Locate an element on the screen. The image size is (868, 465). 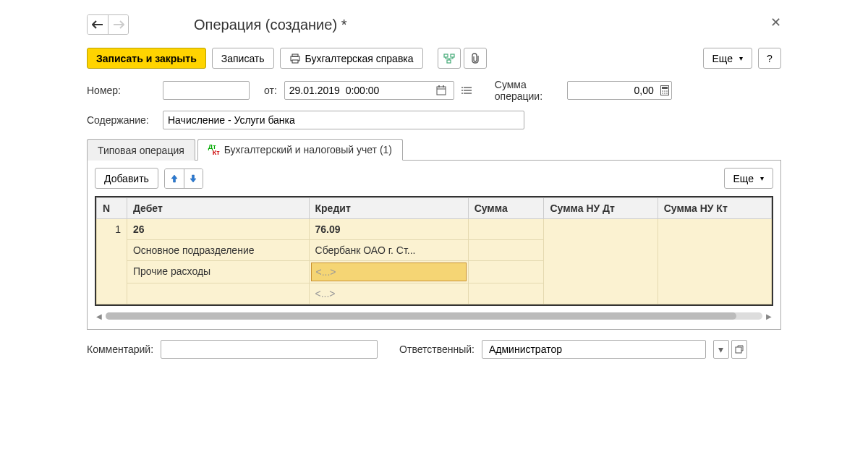
cell-sum-nu-dt is located at coordinates (600, 262).